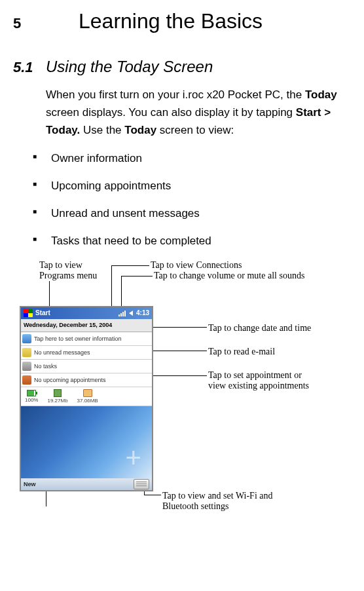 The width and height of the screenshot is (364, 591). What do you see at coordinates (192, 199) in the screenshot?
I see `bullet-list: Owner information Upcoming appointments …` at bounding box center [192, 199].